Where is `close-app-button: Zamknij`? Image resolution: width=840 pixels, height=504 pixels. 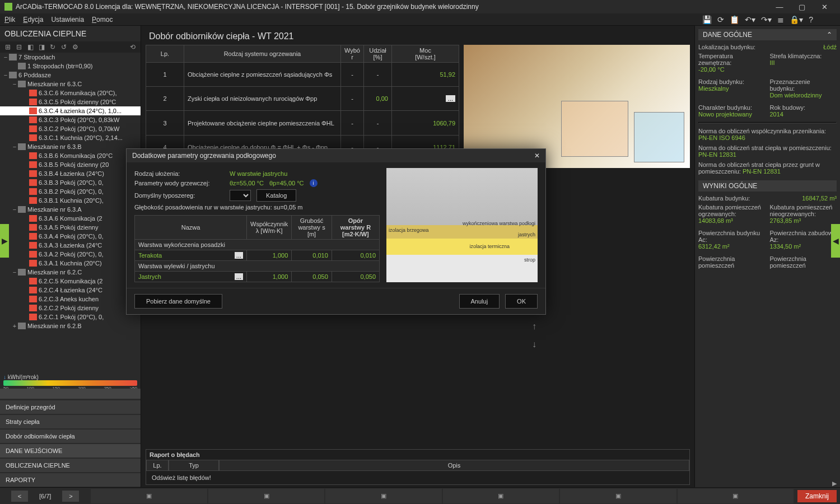
close-app-button: Zamknij is located at coordinates (817, 496).